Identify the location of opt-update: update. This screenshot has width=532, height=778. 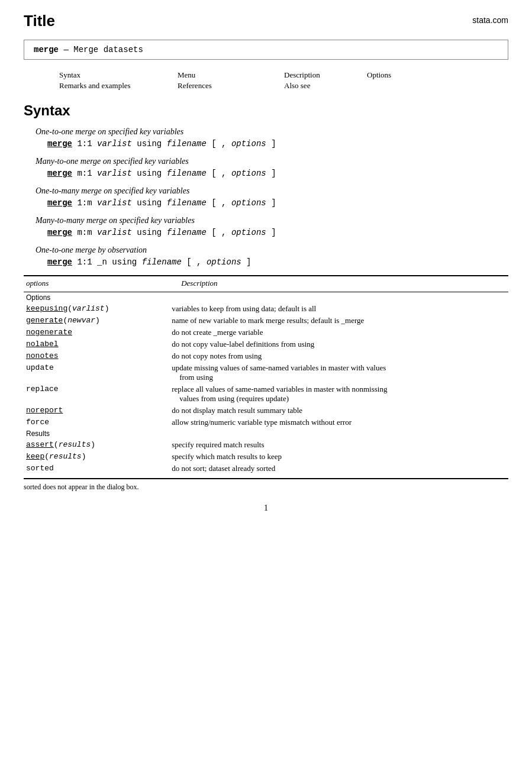
(96, 373).